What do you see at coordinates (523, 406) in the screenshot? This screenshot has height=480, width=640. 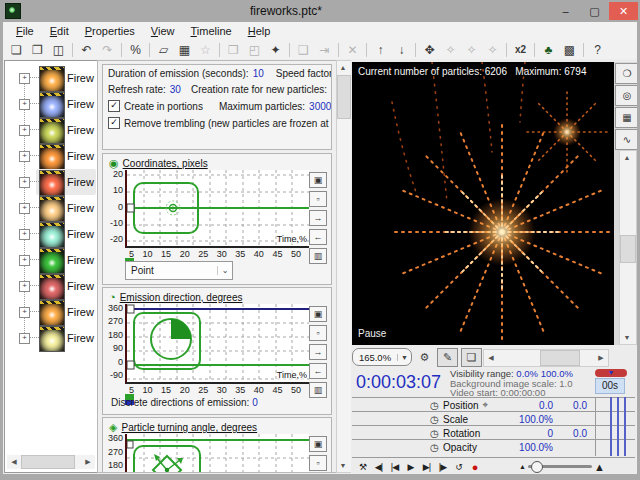 I see `position-x-value: 0.0` at bounding box center [523, 406].